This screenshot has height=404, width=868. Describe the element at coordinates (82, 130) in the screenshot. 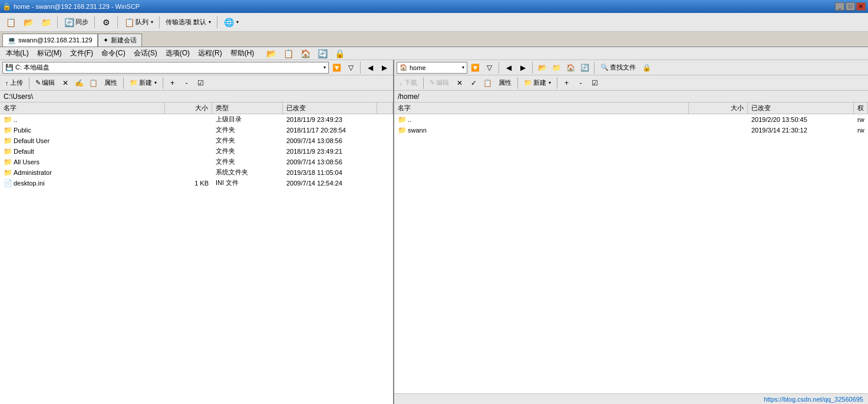

I see `left-file-name-1: 📁 Public` at that location.